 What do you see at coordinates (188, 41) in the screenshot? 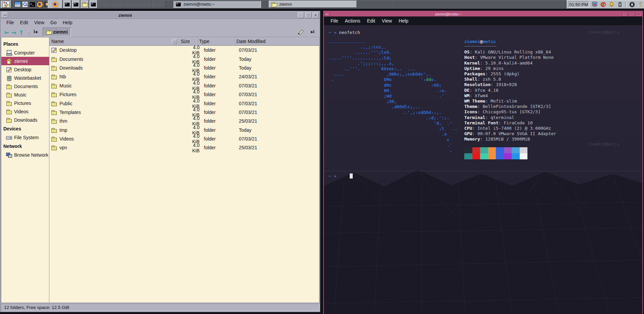
I see `column-header-size: Size` at bounding box center [188, 41].